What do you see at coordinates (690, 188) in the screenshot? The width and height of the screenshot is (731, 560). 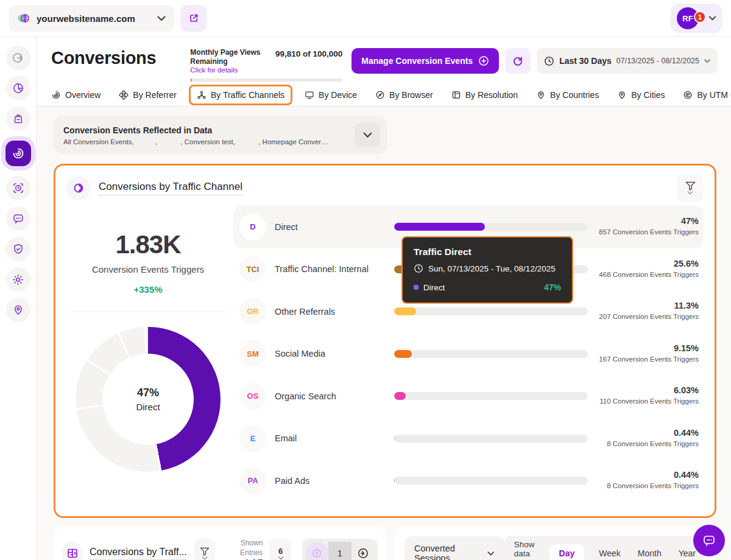 I see `card-filter-button` at bounding box center [690, 188].